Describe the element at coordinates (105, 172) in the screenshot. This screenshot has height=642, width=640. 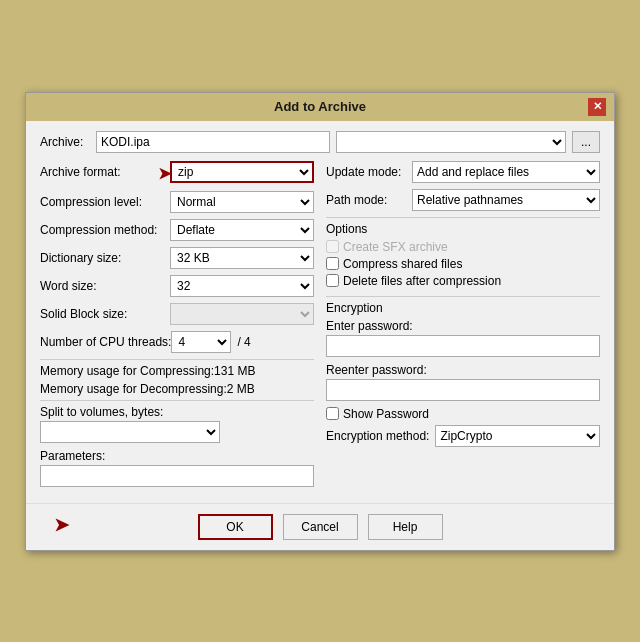
I see `archive-format-label: Archive format:` at that location.